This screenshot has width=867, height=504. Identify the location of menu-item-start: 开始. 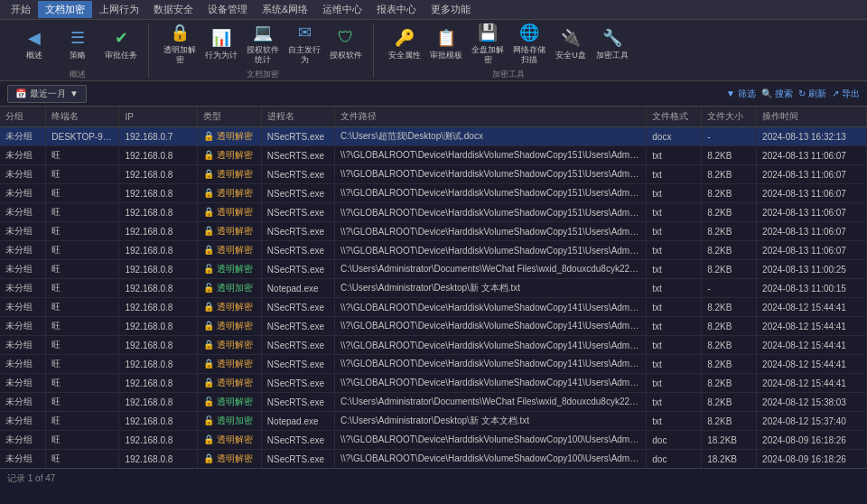
(21, 9).